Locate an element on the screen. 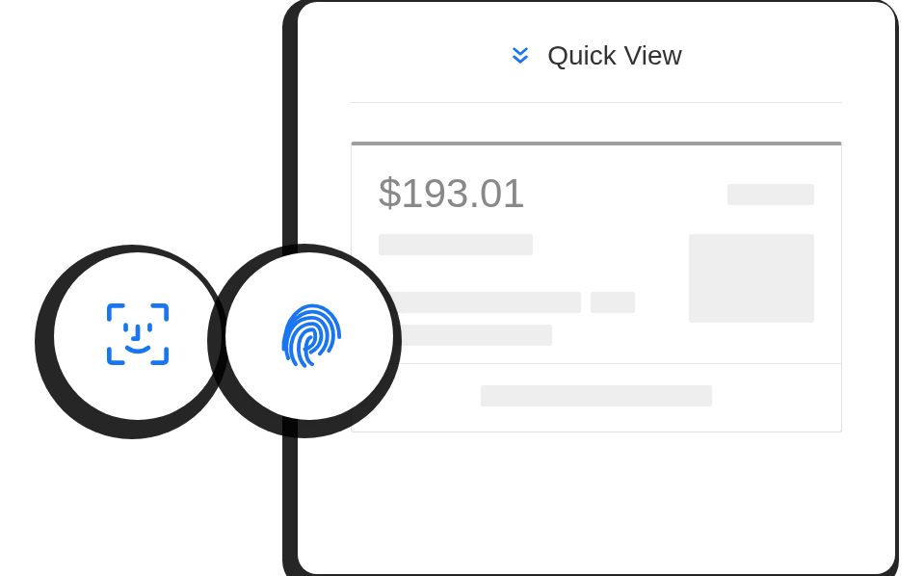 The width and height of the screenshot is (924, 576). skeleton-row is located at coordinates (596, 290).